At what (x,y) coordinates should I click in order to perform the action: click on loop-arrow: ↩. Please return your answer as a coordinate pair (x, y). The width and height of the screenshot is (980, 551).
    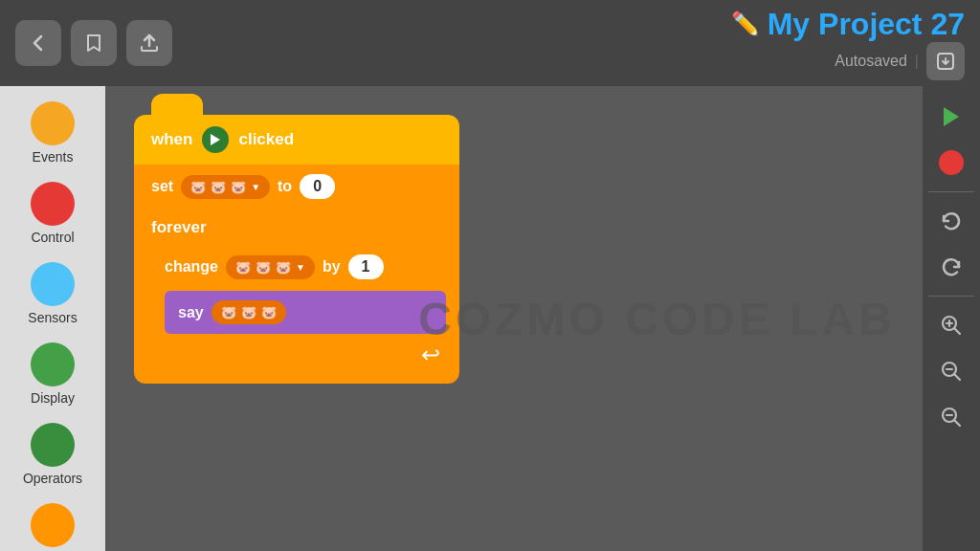
    Looking at the image, I should click on (297, 351).